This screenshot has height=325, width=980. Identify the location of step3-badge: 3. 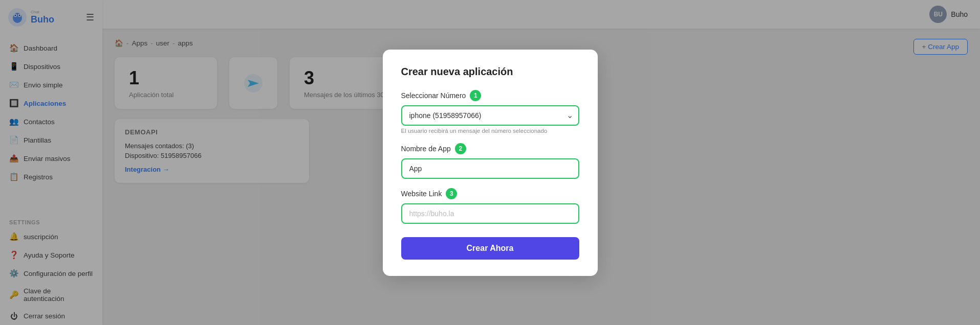
(451, 194).